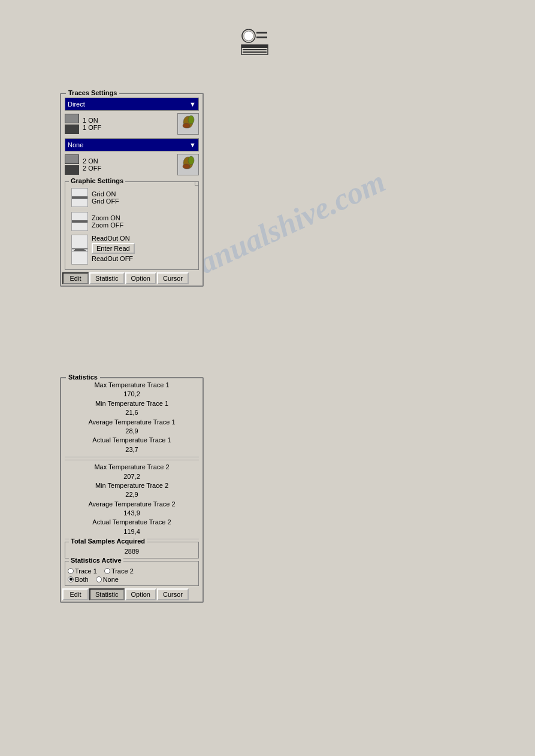 The height and width of the screenshot is (756, 535). I want to click on avg-temp-trace1-value: 28,9, so click(132, 431).